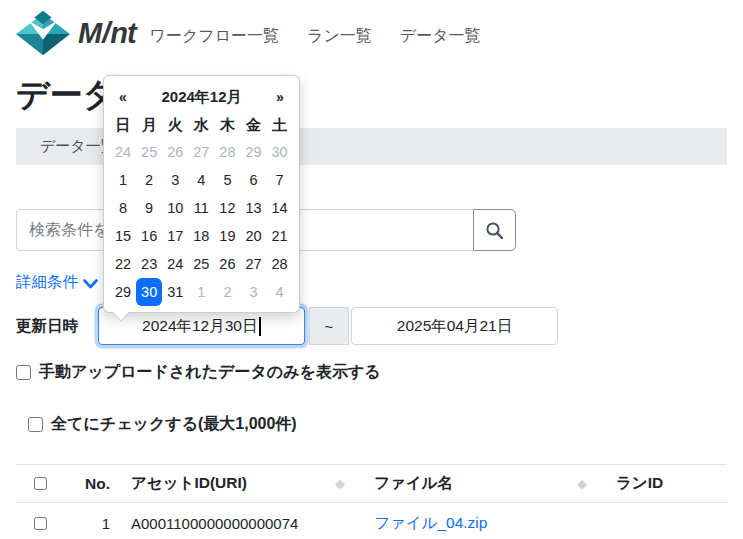 The height and width of the screenshot is (539, 743). Describe the element at coordinates (174, 424) in the screenshot. I see `check-all-label: 全てにチェックする(最大1,000件)` at that location.